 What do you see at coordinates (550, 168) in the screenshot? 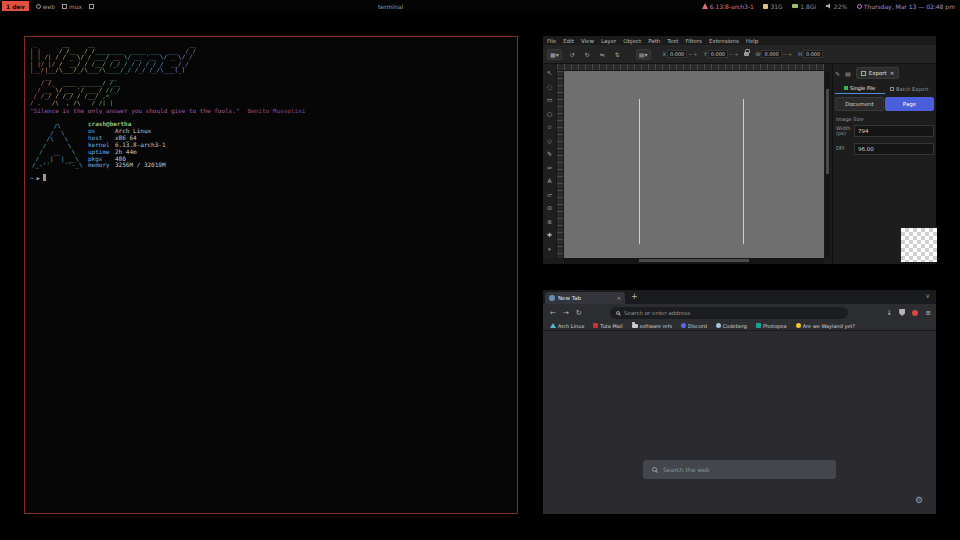
I see `pen-tool: ✑` at bounding box center [550, 168].